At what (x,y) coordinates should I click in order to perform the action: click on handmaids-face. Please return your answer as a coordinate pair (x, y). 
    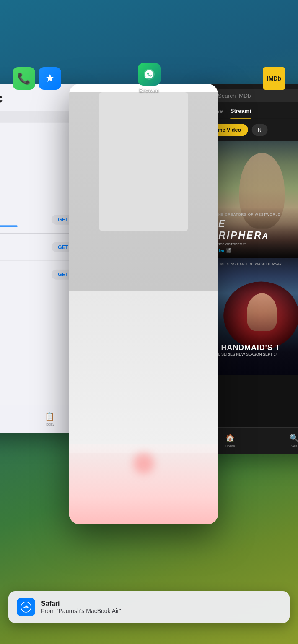
    Looking at the image, I should click on (262, 312).